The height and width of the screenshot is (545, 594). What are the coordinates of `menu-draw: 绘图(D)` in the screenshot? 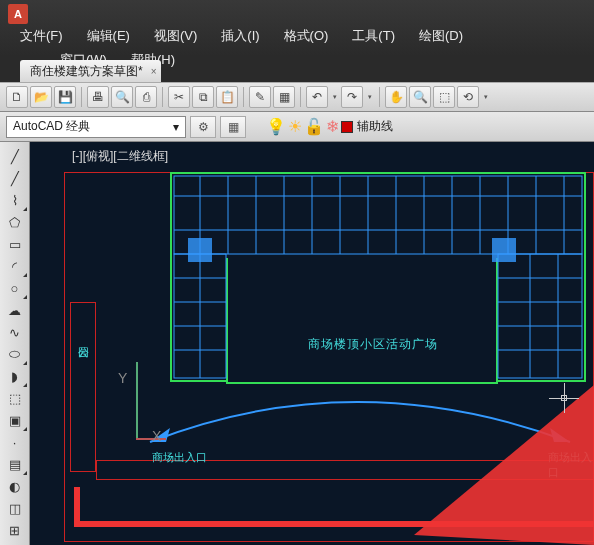 It's located at (441, 36).